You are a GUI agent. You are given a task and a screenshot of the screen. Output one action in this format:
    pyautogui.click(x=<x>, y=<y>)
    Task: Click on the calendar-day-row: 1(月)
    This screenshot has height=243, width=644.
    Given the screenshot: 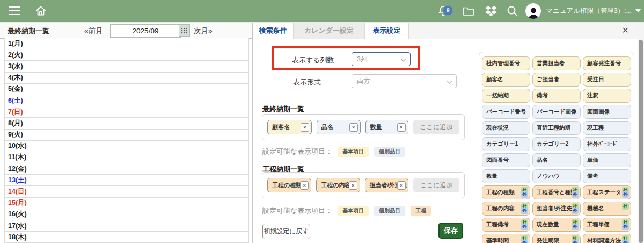 What is the action you would take?
    pyautogui.click(x=127, y=44)
    